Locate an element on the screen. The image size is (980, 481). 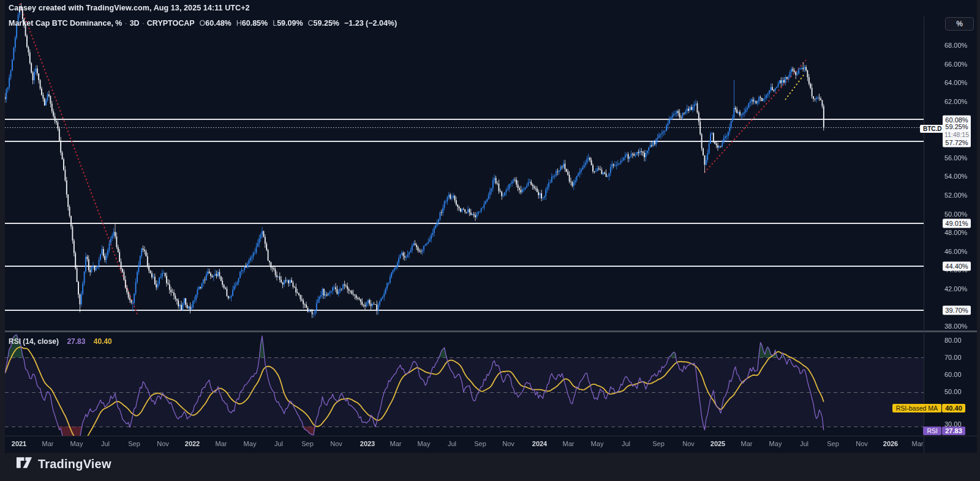
open-letter: O is located at coordinates (203, 23).